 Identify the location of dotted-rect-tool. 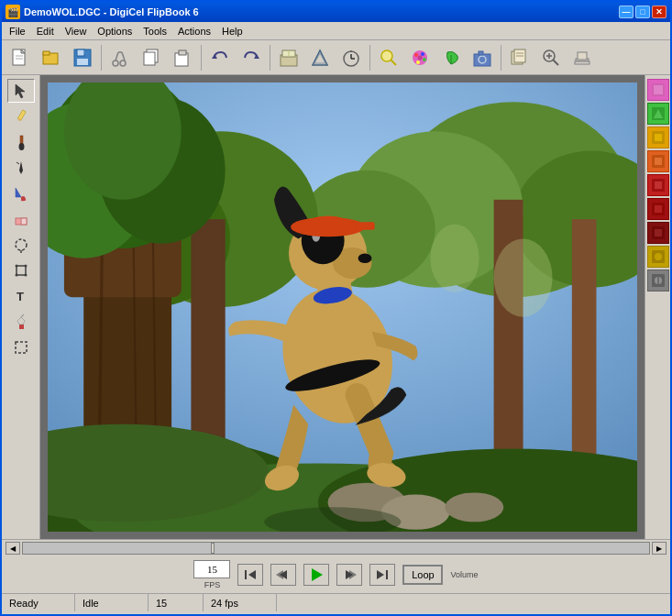
(21, 347).